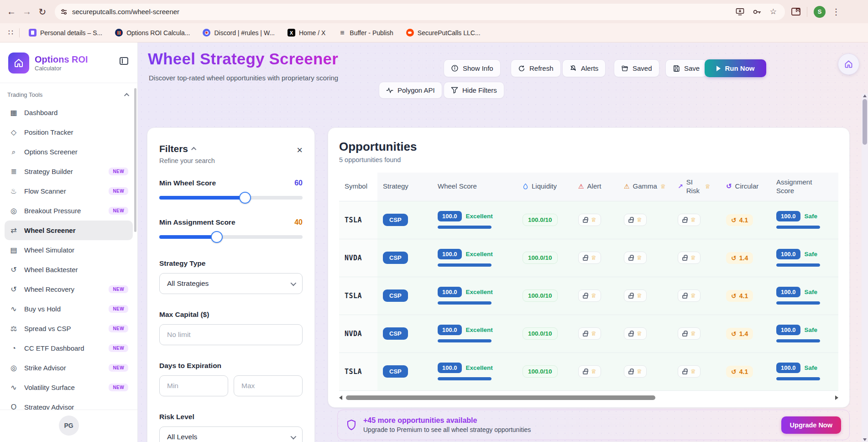 This screenshot has width=868, height=442. I want to click on sidebar-item-strategy-builder: ≣ Strategy Builder NEW, so click(68, 172).